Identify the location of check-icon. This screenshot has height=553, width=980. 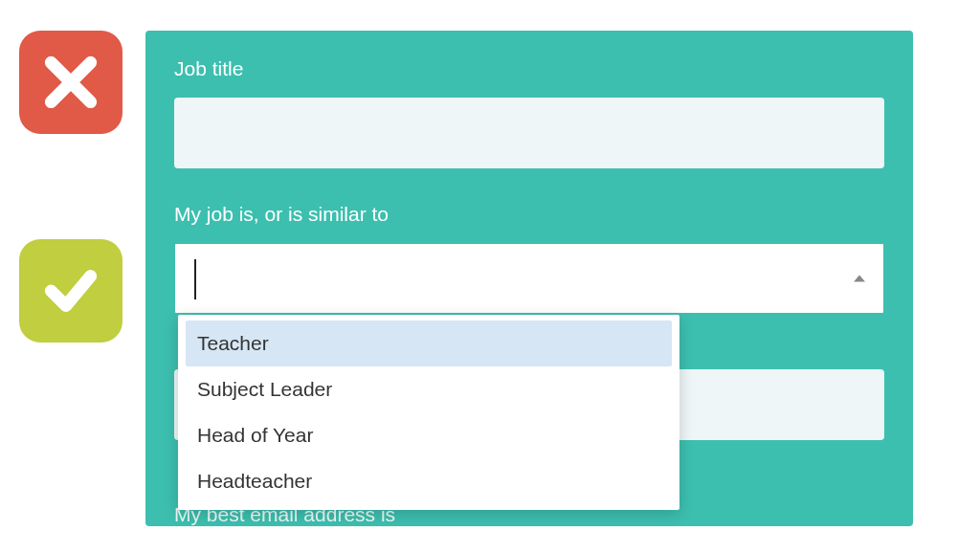
(71, 291).